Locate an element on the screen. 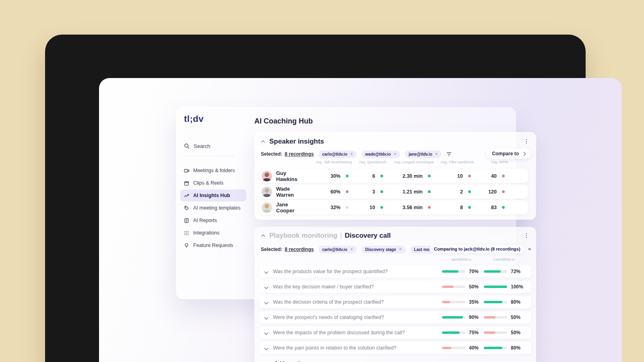  playbook-filter-row: Selected: 8 recordings carlo@tldv.io Dis… is located at coordinates (358, 249).